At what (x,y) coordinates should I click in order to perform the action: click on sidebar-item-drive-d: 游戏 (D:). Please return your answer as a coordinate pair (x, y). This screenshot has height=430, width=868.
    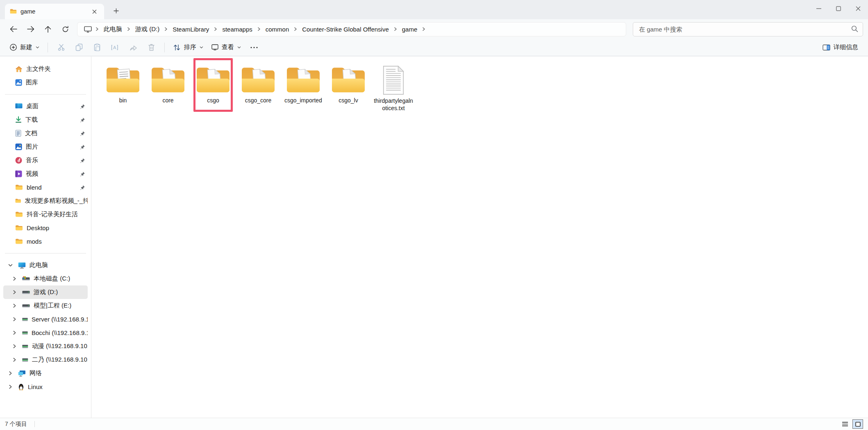
    Looking at the image, I should click on (45, 292).